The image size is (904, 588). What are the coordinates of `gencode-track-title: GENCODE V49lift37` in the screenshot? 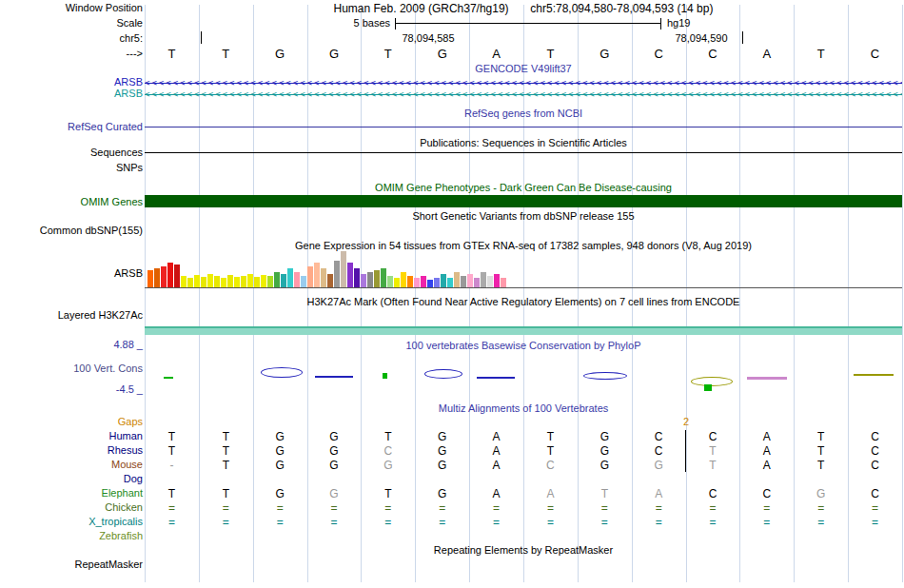 It's located at (523, 69).